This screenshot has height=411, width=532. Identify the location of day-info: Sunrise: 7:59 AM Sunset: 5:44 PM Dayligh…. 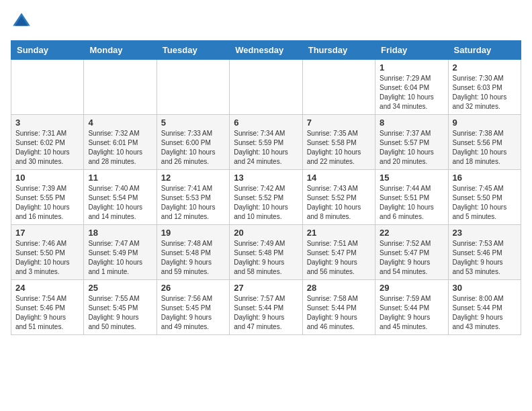
(411, 313).